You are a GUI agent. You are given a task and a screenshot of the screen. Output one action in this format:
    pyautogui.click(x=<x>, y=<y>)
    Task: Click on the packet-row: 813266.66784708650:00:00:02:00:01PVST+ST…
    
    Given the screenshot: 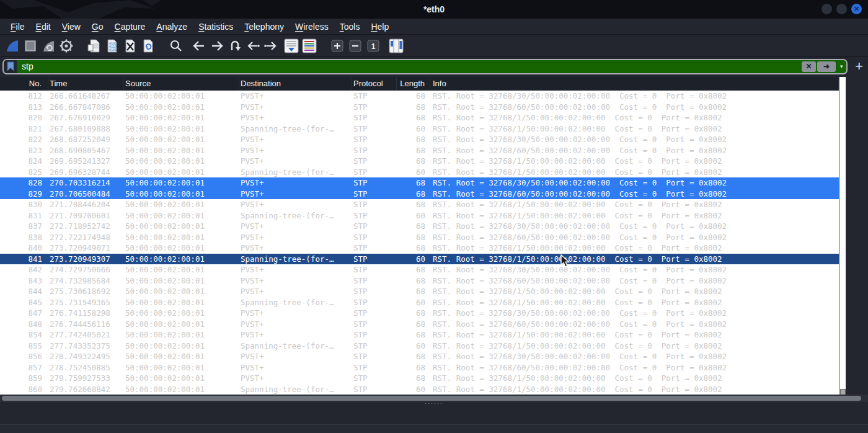 What is the action you would take?
    pyautogui.click(x=419, y=107)
    